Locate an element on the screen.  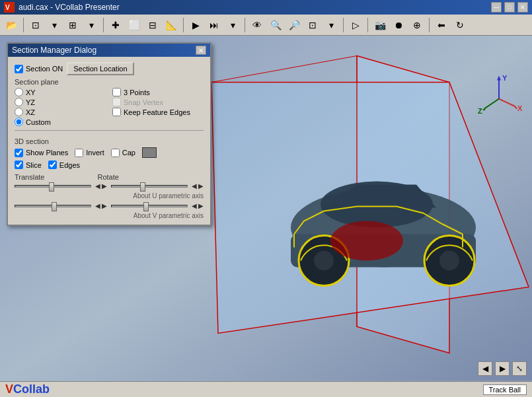
radio-custom-input is located at coordinates (19, 122).